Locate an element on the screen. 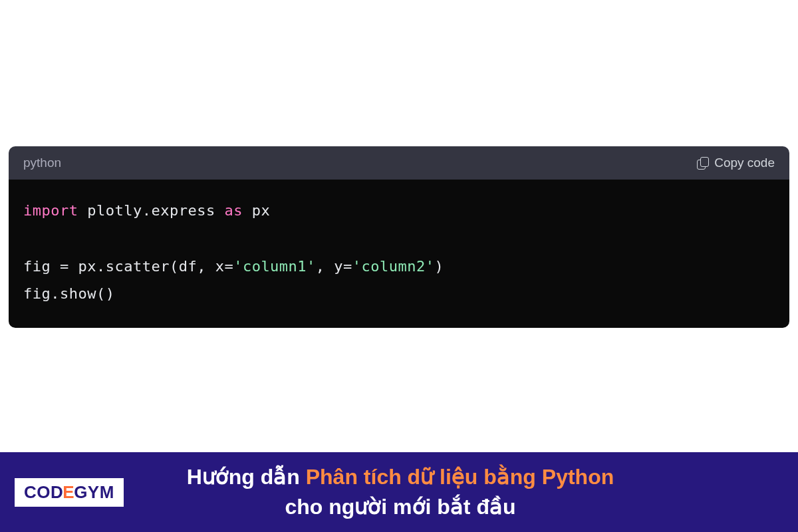  copy-label: Copy code is located at coordinates (745, 163).